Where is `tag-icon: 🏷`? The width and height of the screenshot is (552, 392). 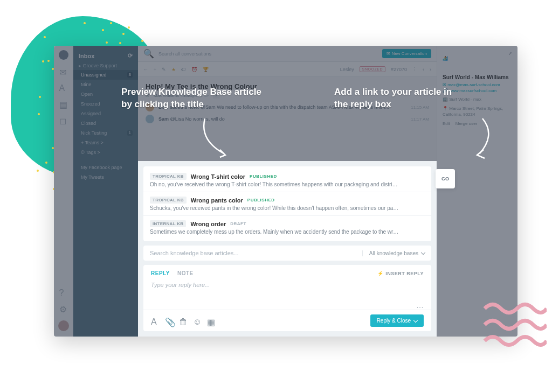
tag-icon: 🏷 is located at coordinates (183, 69).